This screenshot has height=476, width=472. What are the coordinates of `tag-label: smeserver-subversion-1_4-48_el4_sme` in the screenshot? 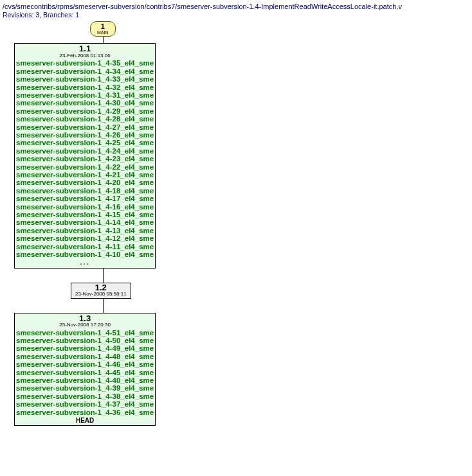 It's located at (85, 357).